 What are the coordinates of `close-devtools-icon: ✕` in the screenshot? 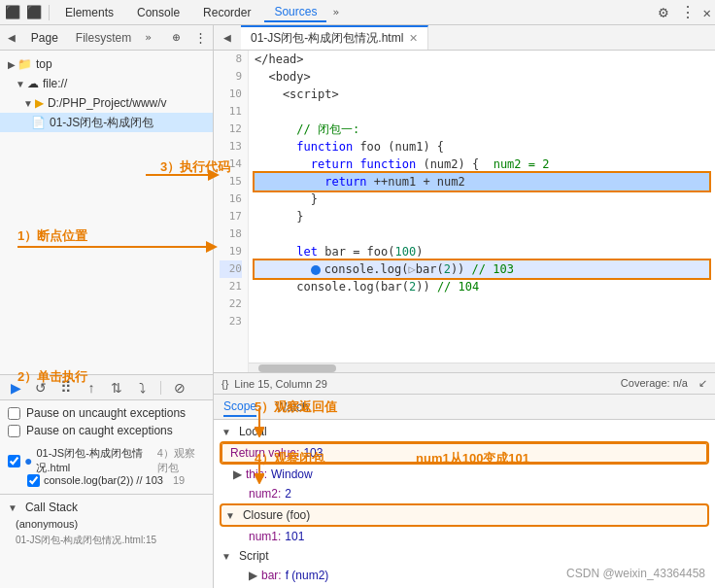 It's located at (707, 13).